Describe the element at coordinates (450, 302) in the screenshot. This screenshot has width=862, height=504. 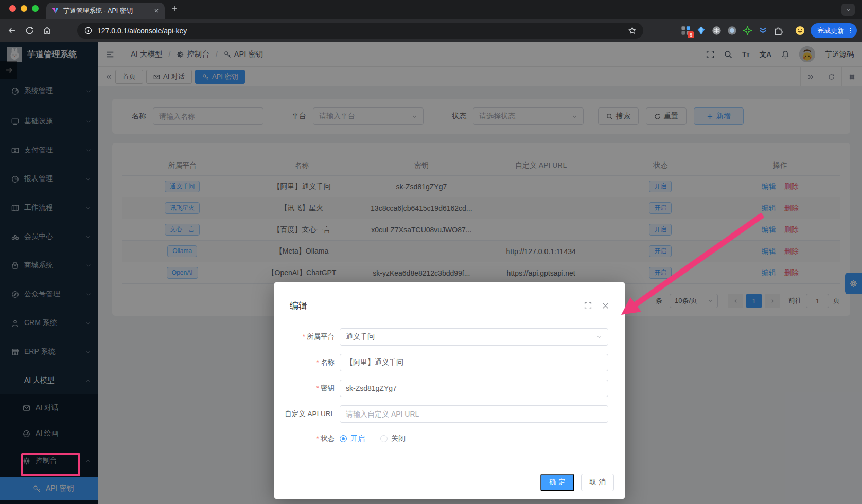
I see `dialog-header: 编辑` at that location.